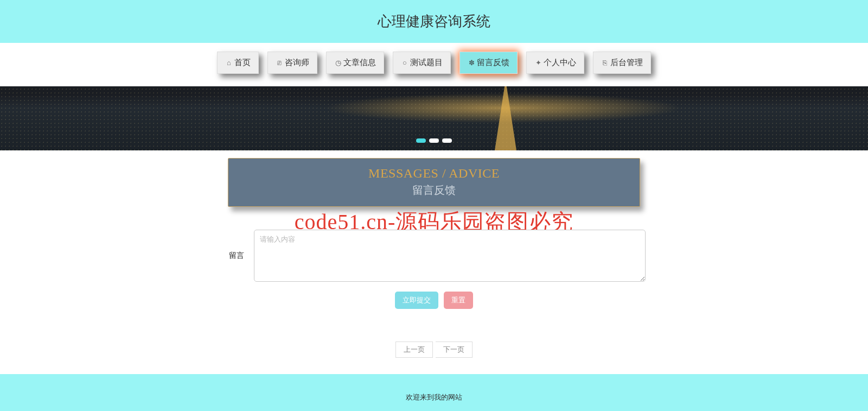  What do you see at coordinates (417, 300) in the screenshot?
I see `submit-button: 立即提交` at bounding box center [417, 300].